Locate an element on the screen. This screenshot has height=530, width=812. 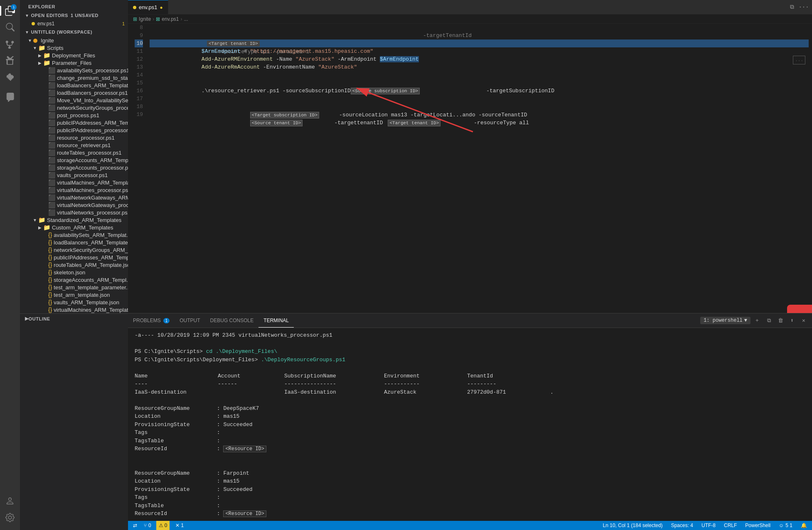
tab-debug-console: DEBUG CONSOLE is located at coordinates (232, 320).